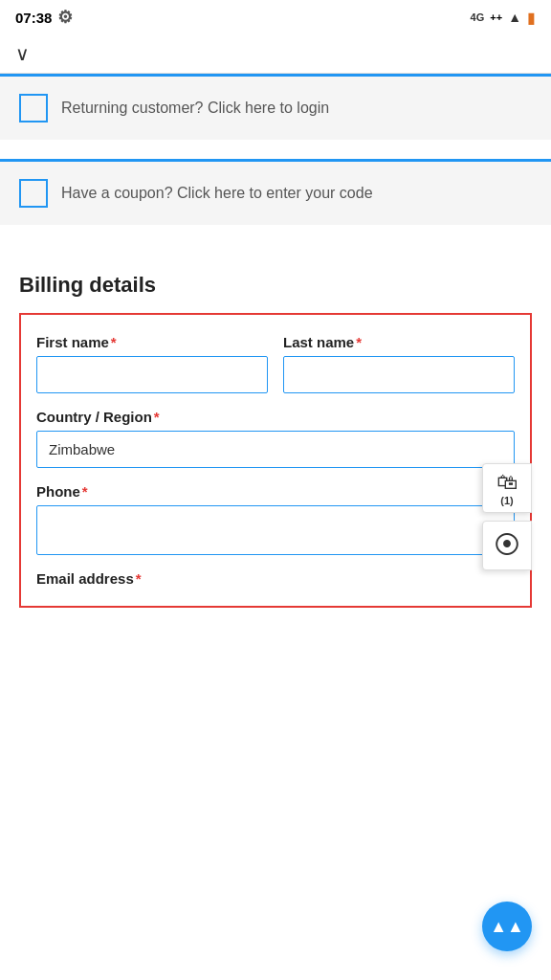 The height and width of the screenshot is (980, 551). Describe the element at coordinates (276, 578) in the screenshot. I see `email-row: Email address*` at that location.